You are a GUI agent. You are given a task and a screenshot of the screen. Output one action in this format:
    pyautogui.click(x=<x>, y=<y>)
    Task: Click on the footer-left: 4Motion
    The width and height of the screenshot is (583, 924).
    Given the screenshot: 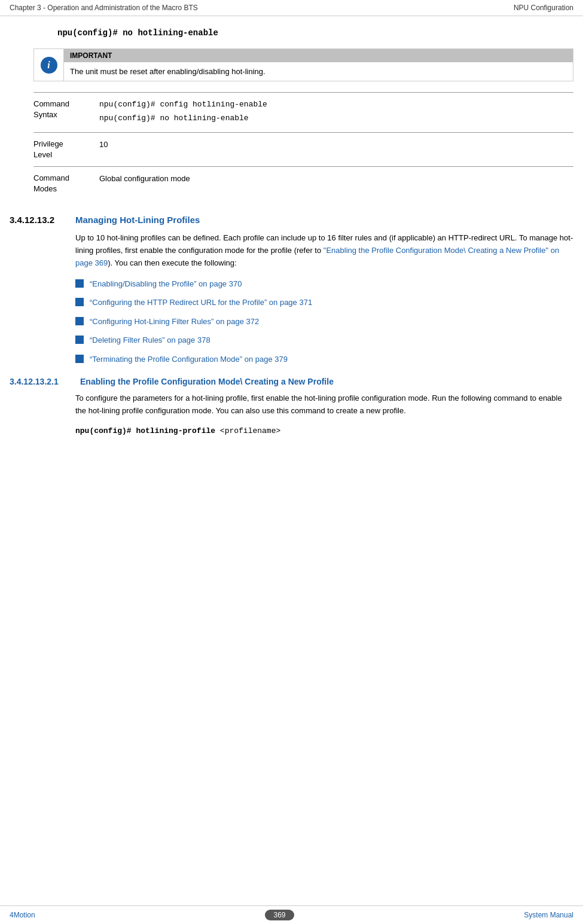 What is the action you would take?
    pyautogui.click(x=23, y=915)
    